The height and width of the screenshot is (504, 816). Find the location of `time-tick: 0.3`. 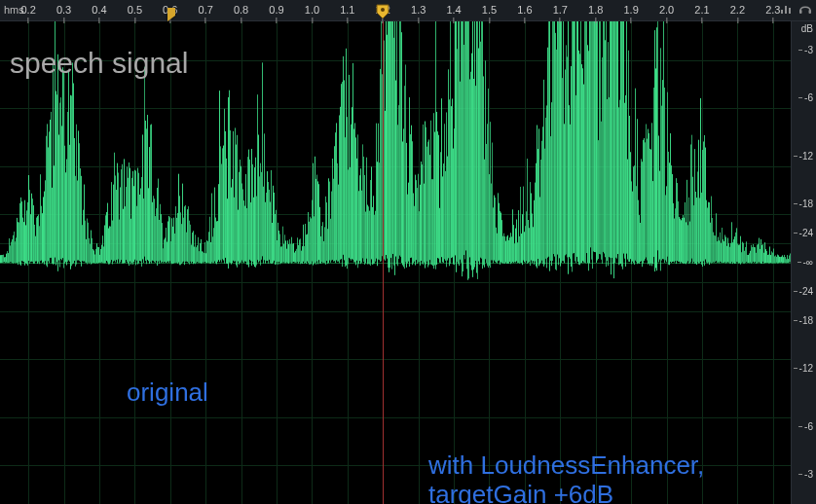

time-tick: 0.3 is located at coordinates (64, 14).